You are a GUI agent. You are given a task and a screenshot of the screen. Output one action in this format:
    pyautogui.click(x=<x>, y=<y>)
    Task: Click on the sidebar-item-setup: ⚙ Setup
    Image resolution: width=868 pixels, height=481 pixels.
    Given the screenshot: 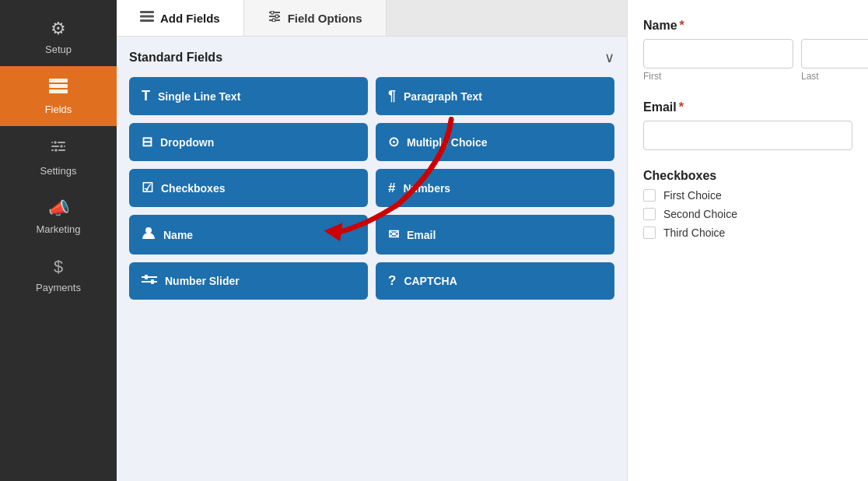 What is the action you would take?
    pyautogui.click(x=58, y=37)
    